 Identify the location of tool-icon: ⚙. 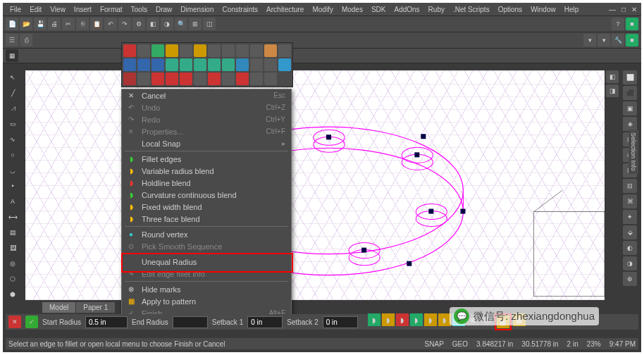
(139, 24).